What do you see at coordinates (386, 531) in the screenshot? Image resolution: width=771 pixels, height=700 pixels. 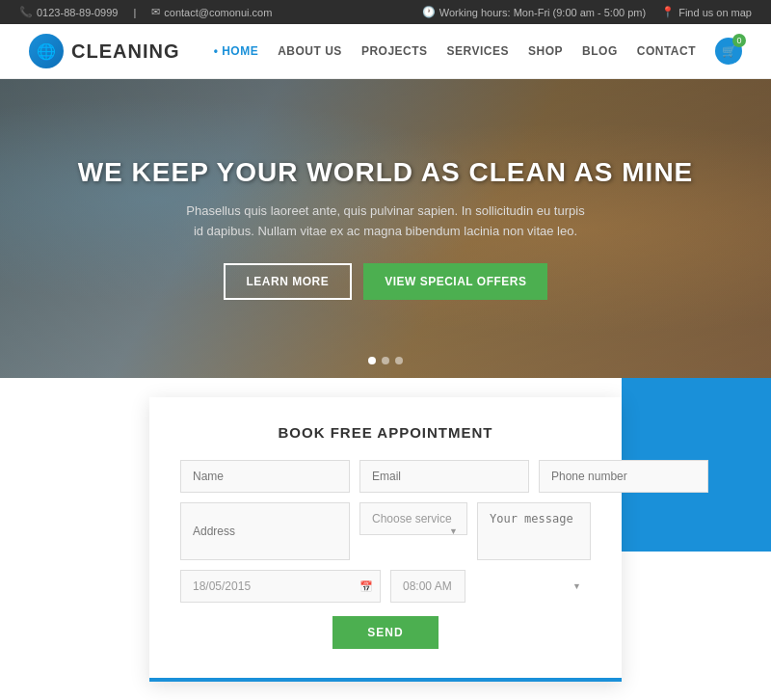 I see `form-row-2: Choose service House Cleaning Office Cle…` at bounding box center [386, 531].